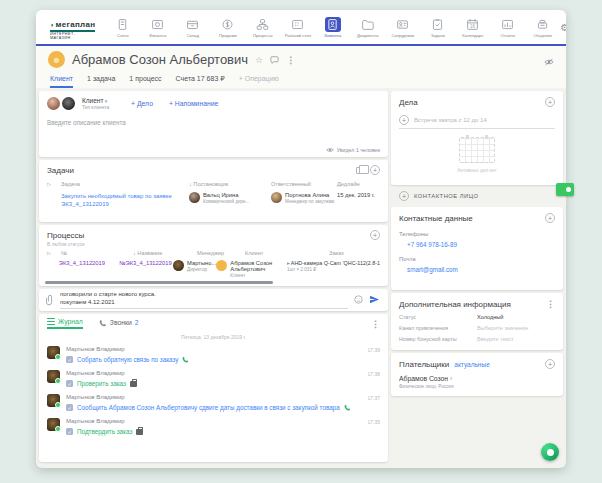  What do you see at coordinates (360, 170) in the screenshot?
I see `columns-icon` at bounding box center [360, 170].